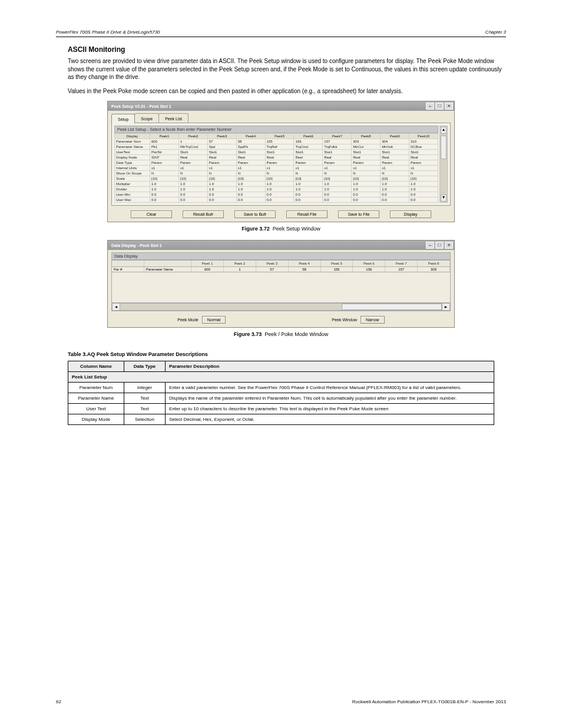  What do you see at coordinates (116, 307) in the screenshot?
I see `scroll-left-icon: ◄` at bounding box center [116, 307].